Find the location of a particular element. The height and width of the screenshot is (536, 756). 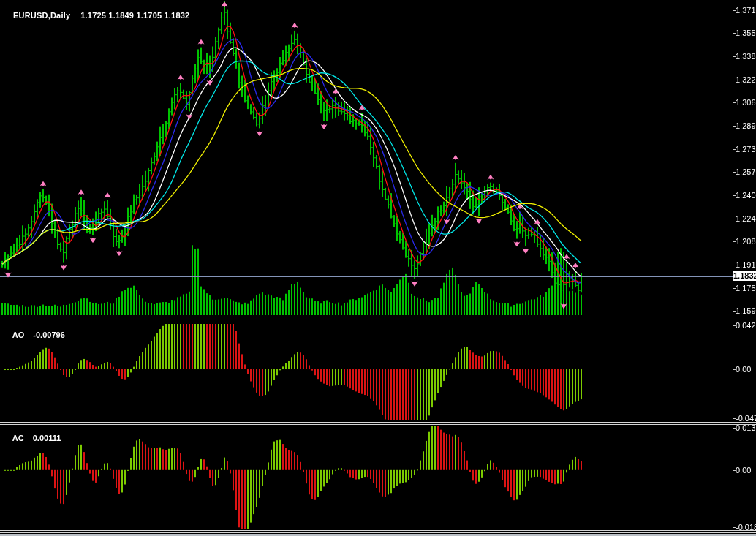

chart-title: EURUSD,Daily1.1725 1.1849 1.1705 1.1832 is located at coordinates (97, 15).